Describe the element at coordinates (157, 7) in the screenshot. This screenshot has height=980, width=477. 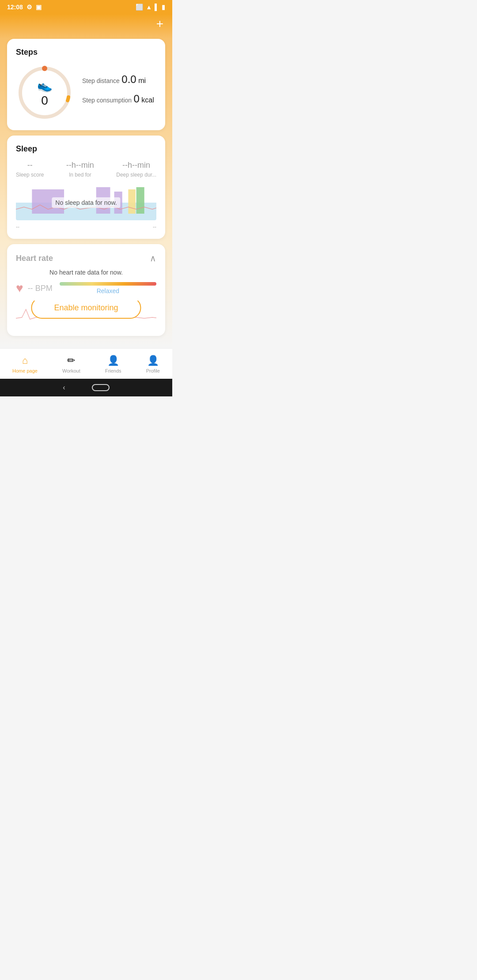
I see `signal-icon: ▌` at that location.